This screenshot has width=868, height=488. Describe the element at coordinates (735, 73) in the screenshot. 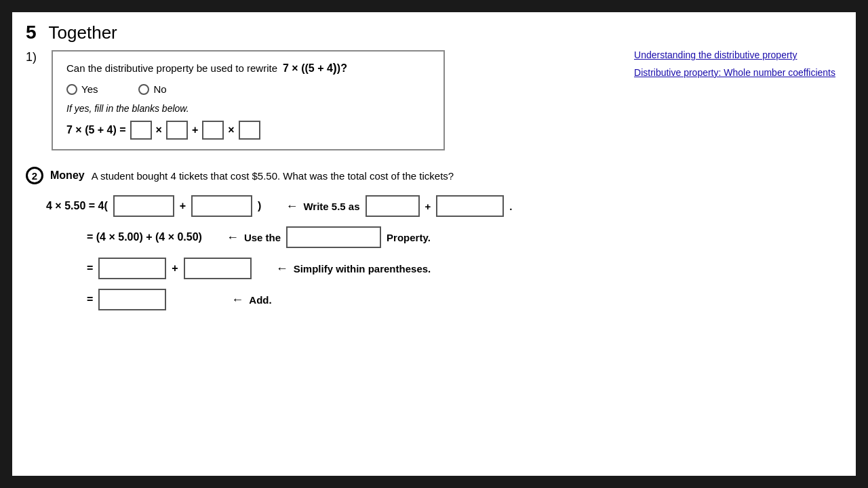

I see `link-distributive: Distributive property: Whole number coef…` at that location.